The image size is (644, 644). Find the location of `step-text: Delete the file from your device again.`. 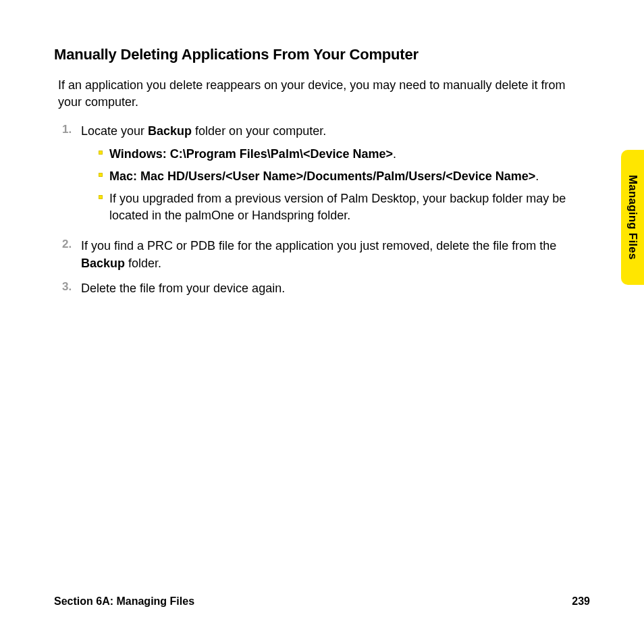

step-text: Delete the file from your device again. is located at coordinates (183, 288).